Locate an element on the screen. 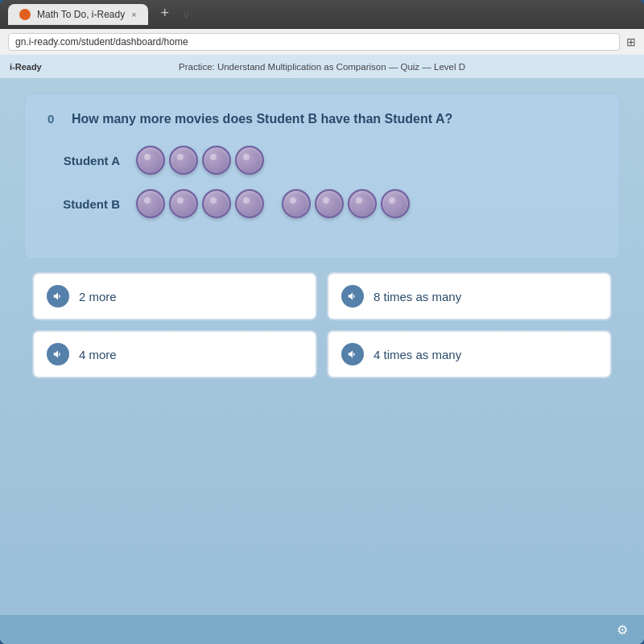  practice-subtitle: Practice: Understand Multiplication as C… is located at coordinates (322, 67).